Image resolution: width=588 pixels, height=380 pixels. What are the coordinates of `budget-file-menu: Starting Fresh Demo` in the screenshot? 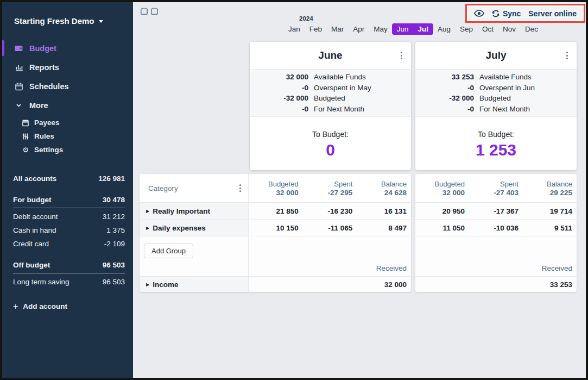 It's located at (74, 21).